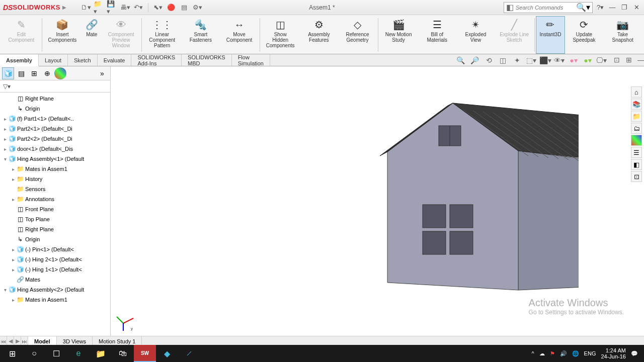 The width and height of the screenshot is (644, 362). I want to click on tray-chevron-icon: ^, so click(532, 353).